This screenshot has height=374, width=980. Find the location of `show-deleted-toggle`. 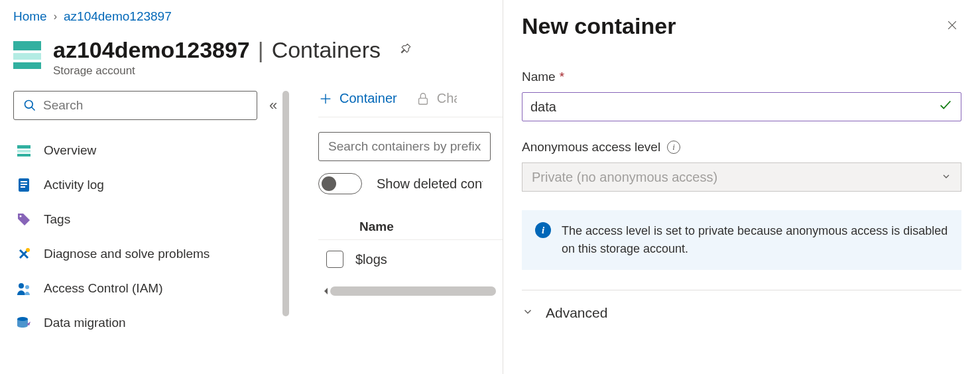

show-deleted-toggle is located at coordinates (340, 184).